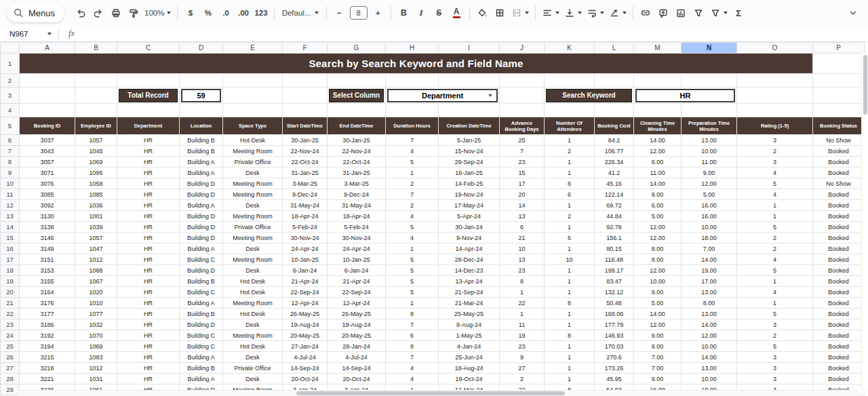 This screenshot has height=396, width=868. What do you see at coordinates (412, 260) in the screenshot?
I see `cell: 5` at bounding box center [412, 260].